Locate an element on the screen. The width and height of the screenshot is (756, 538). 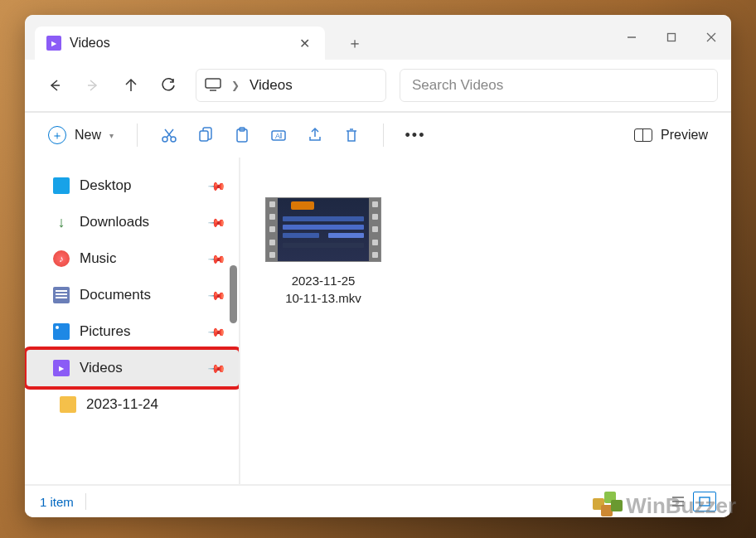
sidebar-item-videos: Videos 📌 is located at coordinates (132, 368).